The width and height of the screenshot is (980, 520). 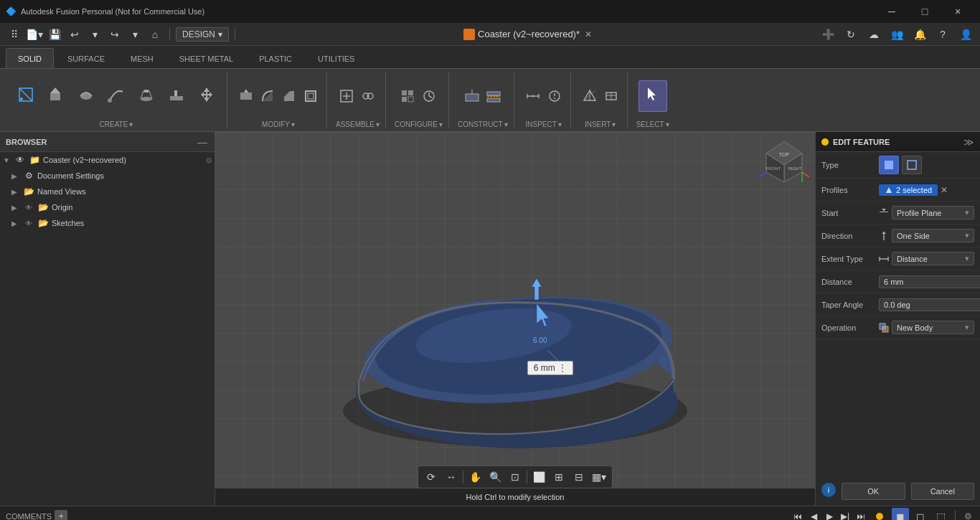 I want to click on construct-group-label: CONSTRUCT ▾, so click(x=483, y=125).